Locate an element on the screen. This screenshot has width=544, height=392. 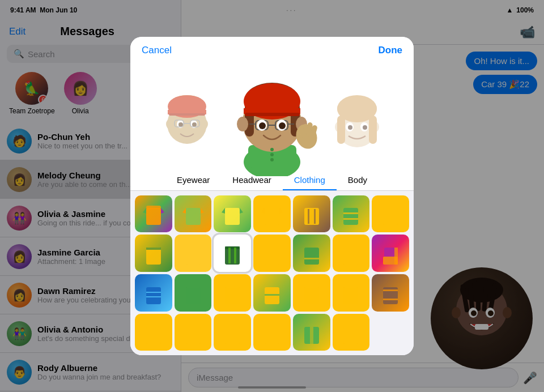
done-button: Done is located at coordinates (390, 50).